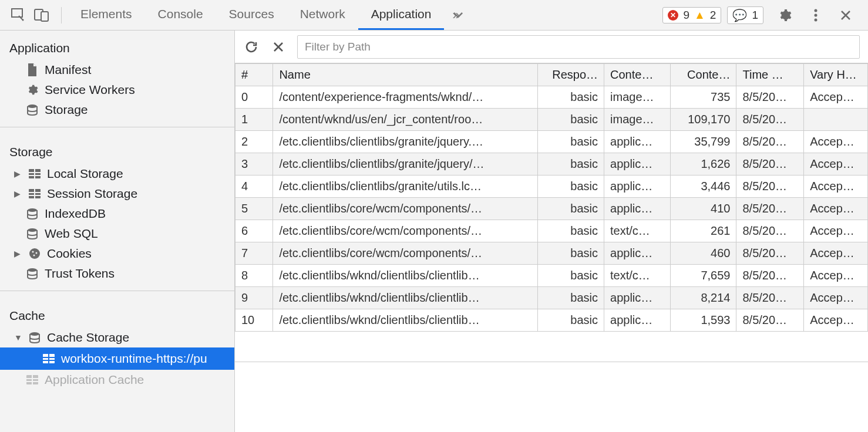 The height and width of the screenshot is (432, 868). What do you see at coordinates (704, 75) in the screenshot?
I see `col-content-length: Conte…` at bounding box center [704, 75].